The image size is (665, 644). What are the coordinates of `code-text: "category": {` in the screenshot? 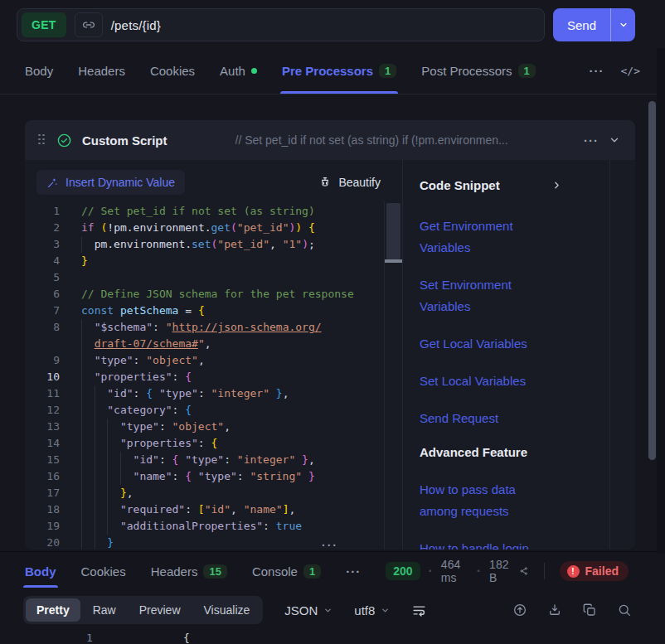 It's located at (136, 409).